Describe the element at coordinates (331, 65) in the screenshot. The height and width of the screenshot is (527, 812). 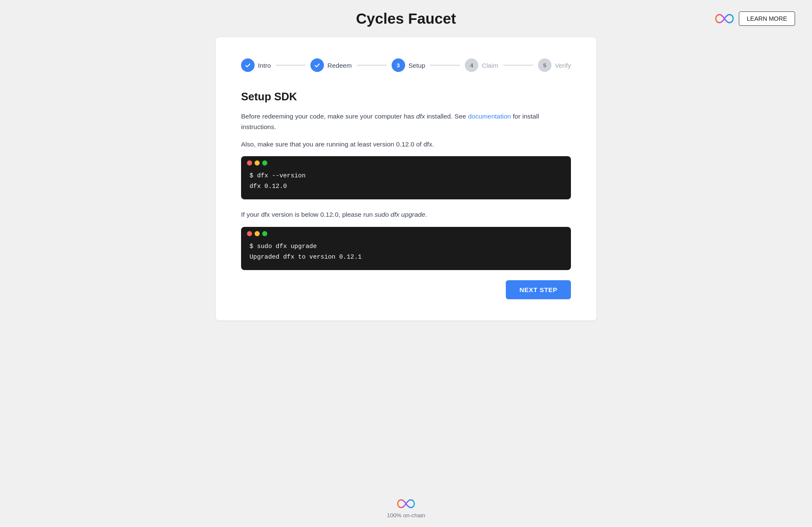
I see `step-2: Redeem` at that location.